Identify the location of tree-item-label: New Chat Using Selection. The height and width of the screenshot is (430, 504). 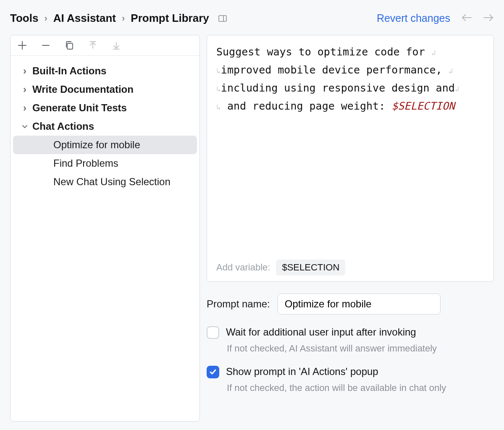
(112, 182).